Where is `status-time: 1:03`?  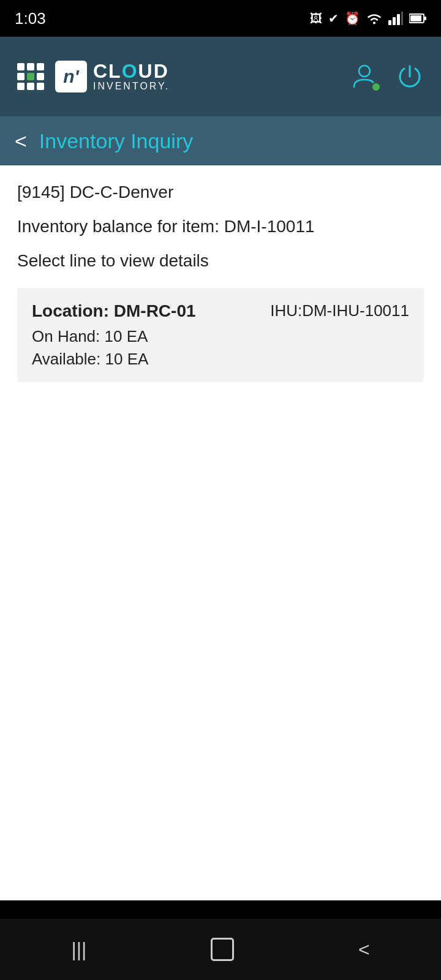 status-time: 1:03 is located at coordinates (31, 18).